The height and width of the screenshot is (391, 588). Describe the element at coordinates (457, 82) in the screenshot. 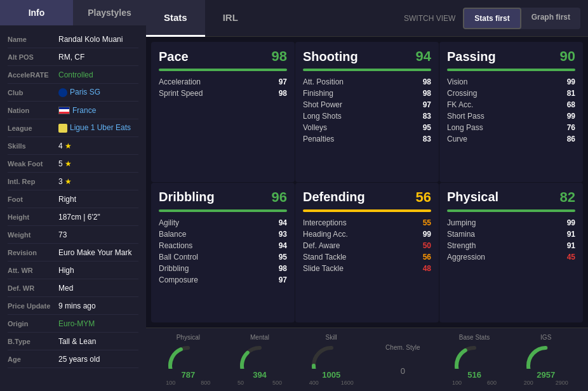

I see `stat-name: Vision` at that location.